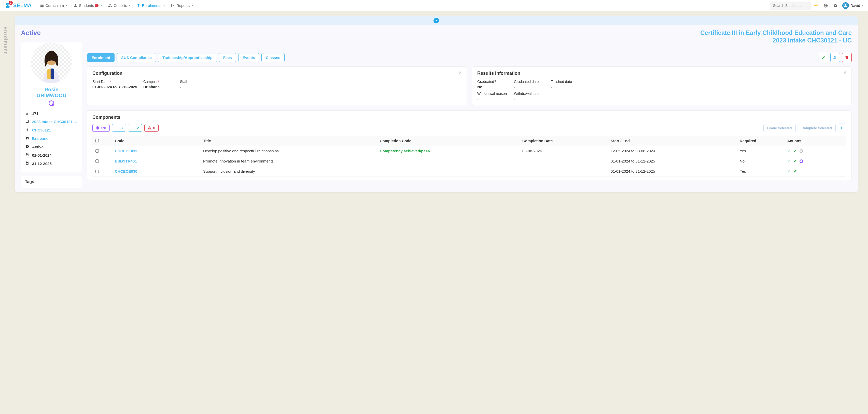 The height and width of the screenshot is (414, 868). I want to click on tab-events: Events, so click(249, 58).